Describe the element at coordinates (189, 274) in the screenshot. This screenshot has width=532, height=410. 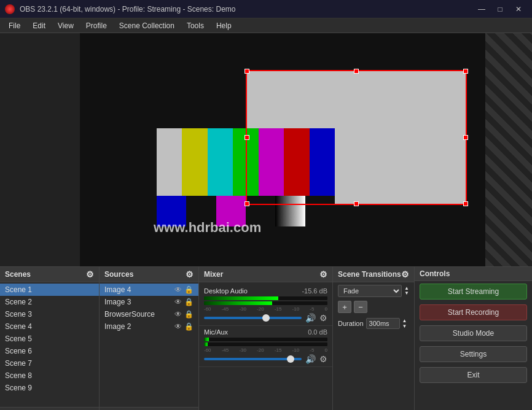
I see `sources-config-icon: ⚙` at that location.